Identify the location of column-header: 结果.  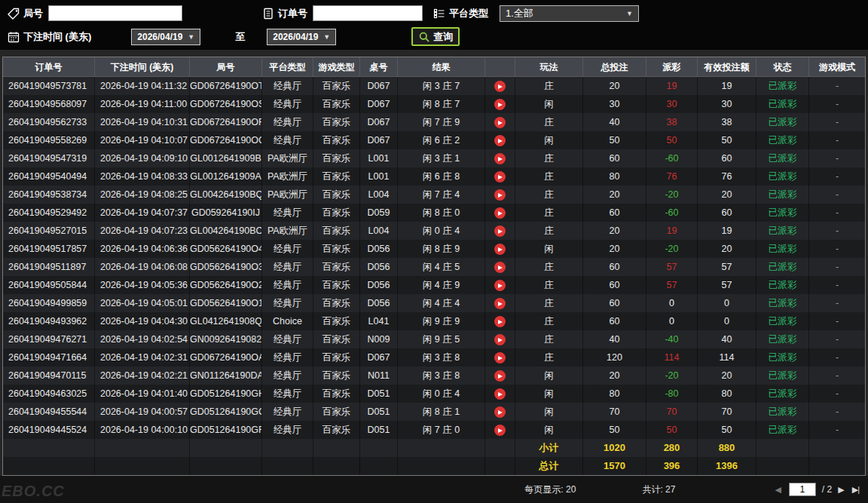
(442, 67).